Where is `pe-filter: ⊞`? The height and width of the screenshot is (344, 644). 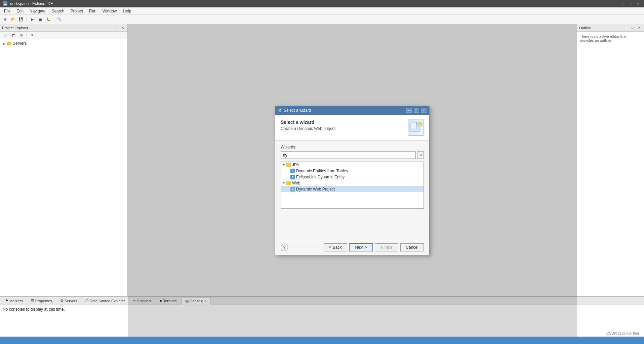 pe-filter: ⊞ is located at coordinates (21, 35).